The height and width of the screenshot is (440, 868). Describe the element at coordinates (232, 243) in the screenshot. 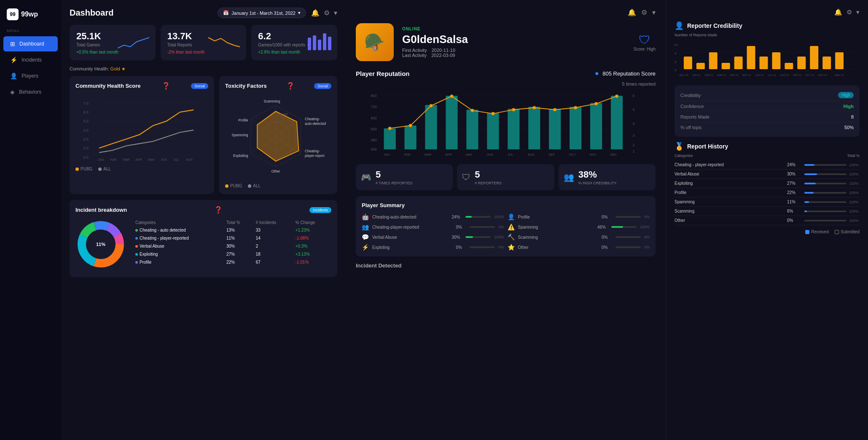

I see `incident-table: Categories Total % # Incidents % Change …` at that location.